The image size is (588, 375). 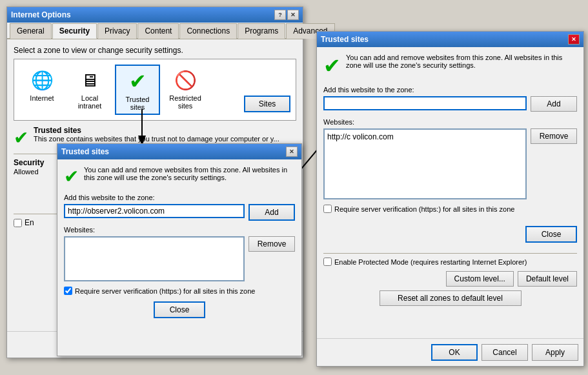 I want to click on zone-instruction: Select a zone to view or change security…, so click(x=155, y=50).